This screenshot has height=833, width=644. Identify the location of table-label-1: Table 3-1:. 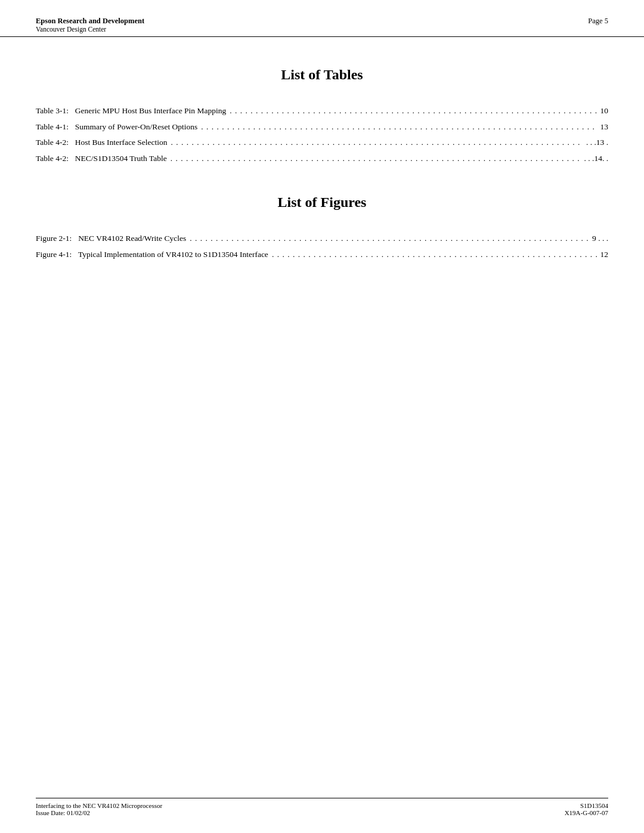
(52, 111).